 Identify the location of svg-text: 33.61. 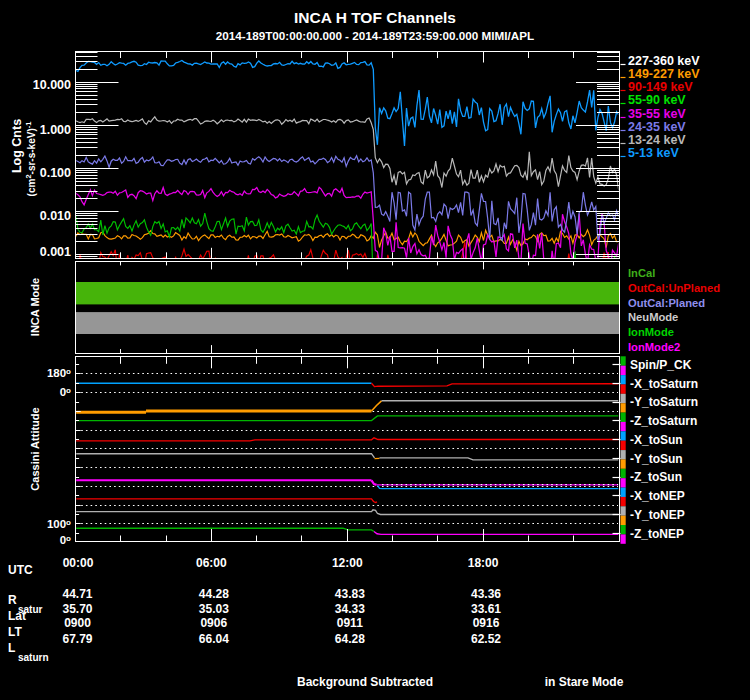
(486, 609).